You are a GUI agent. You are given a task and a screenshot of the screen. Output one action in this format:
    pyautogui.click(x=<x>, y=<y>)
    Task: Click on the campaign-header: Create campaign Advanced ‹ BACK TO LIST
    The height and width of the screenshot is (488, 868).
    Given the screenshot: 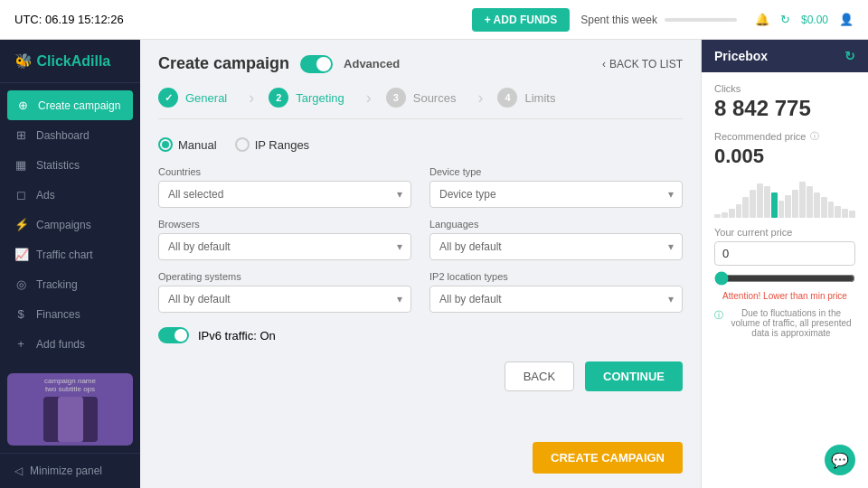 What is the action you would take?
    pyautogui.click(x=420, y=63)
    